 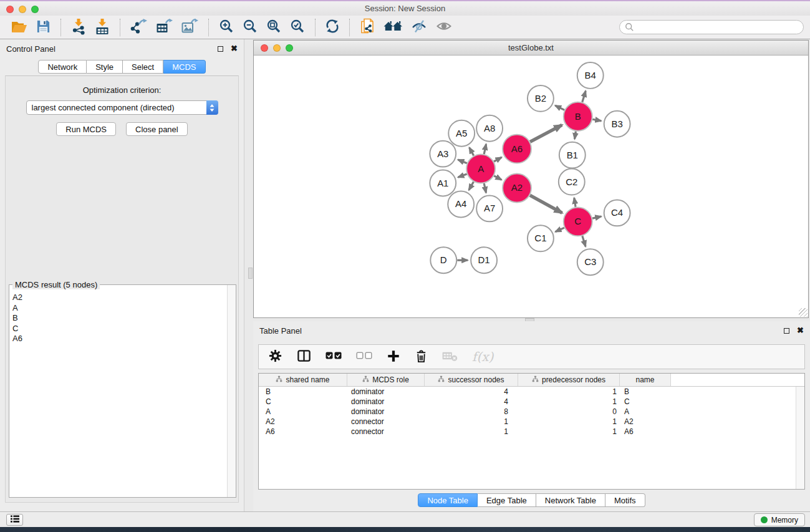 I want to click on node-A6: A6, so click(x=517, y=149).